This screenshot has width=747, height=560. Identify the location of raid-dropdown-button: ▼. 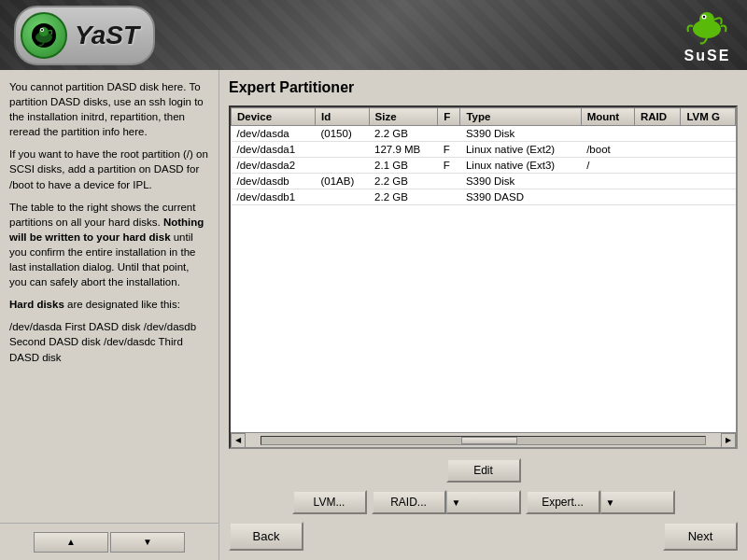
(484, 502).